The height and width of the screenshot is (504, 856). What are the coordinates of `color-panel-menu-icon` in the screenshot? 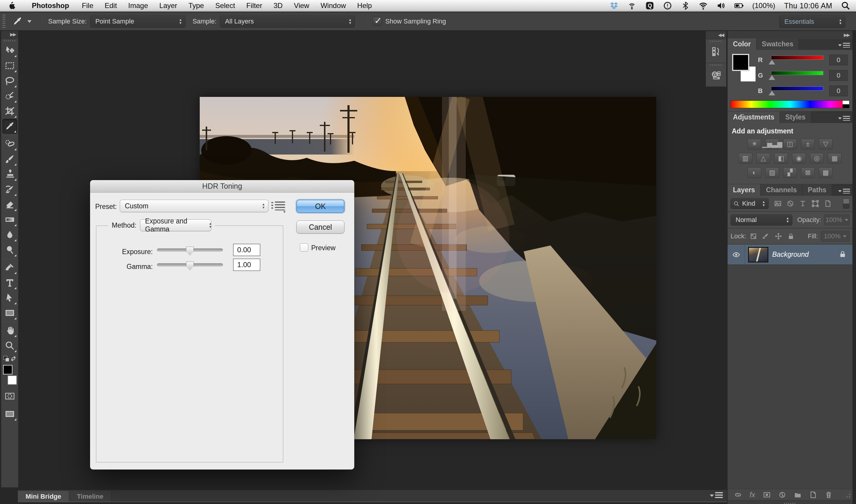 It's located at (844, 45).